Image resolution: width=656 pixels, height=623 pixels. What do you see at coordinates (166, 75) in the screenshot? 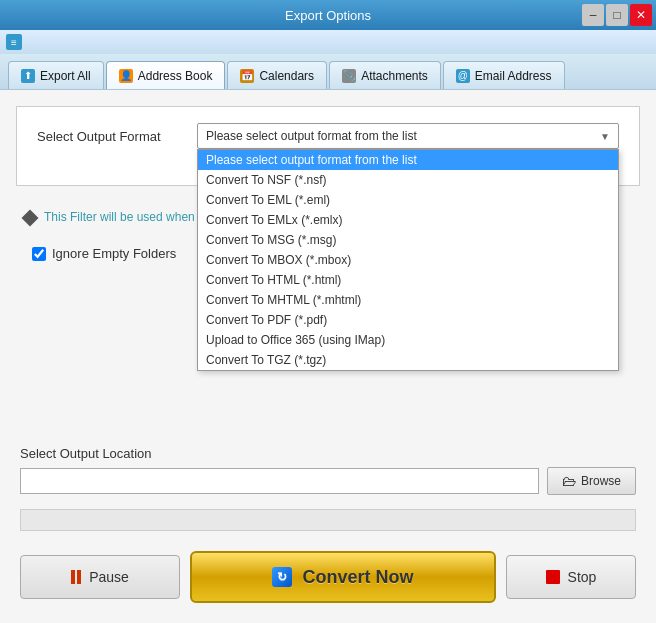
I see `tab-address-book: 👤 Address Book` at bounding box center [166, 75].